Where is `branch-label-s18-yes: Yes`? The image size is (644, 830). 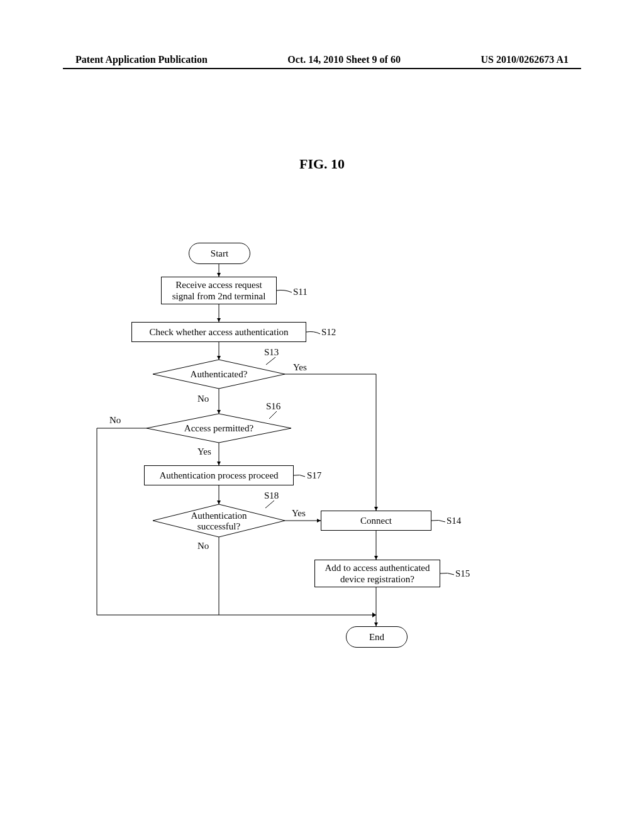
branch-label-s18-yes: Yes is located at coordinates (299, 513).